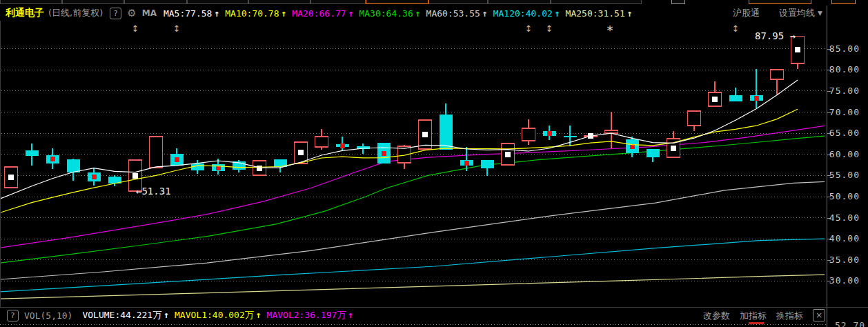  What do you see at coordinates (758, 315) in the screenshot?
I see `vol-buttons: 改参数加指标换指标` at bounding box center [758, 315].